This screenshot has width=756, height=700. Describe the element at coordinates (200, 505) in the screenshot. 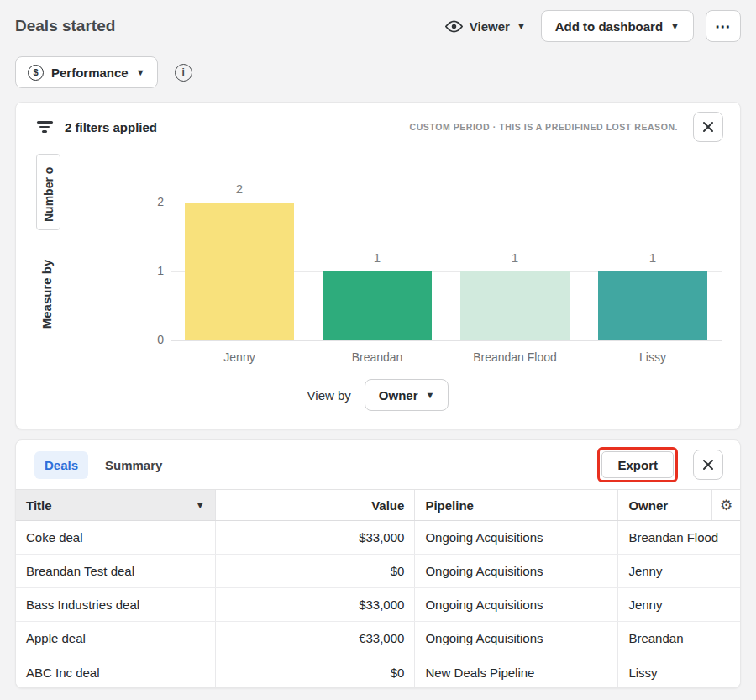

I see `sort-caret-icon: ▼` at that location.